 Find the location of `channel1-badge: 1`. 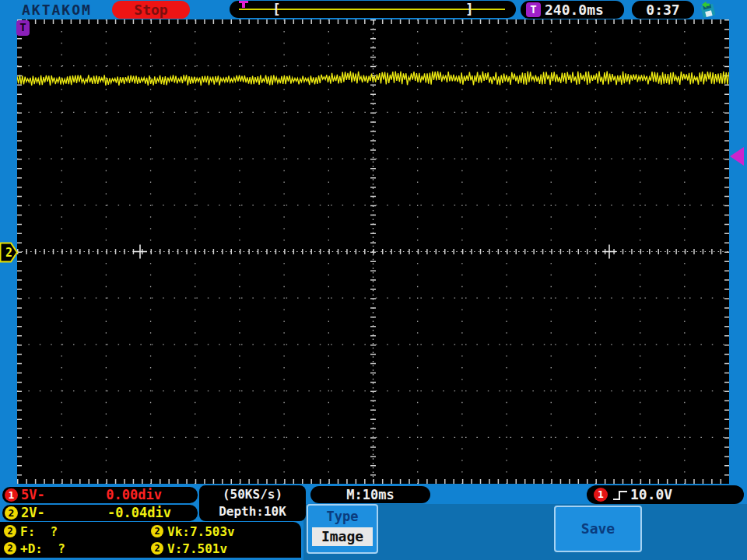

channel1-badge: 1 is located at coordinates (11, 495).